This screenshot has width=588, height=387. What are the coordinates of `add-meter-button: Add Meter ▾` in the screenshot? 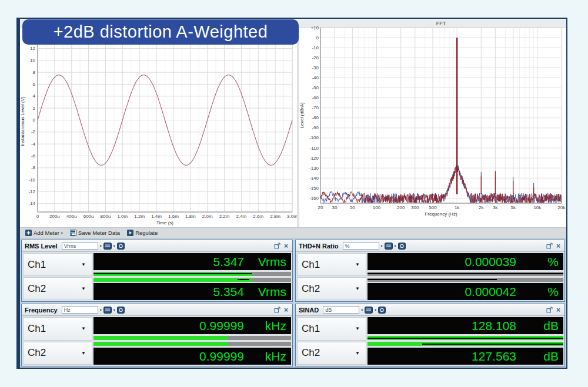 It's located at (44, 233).